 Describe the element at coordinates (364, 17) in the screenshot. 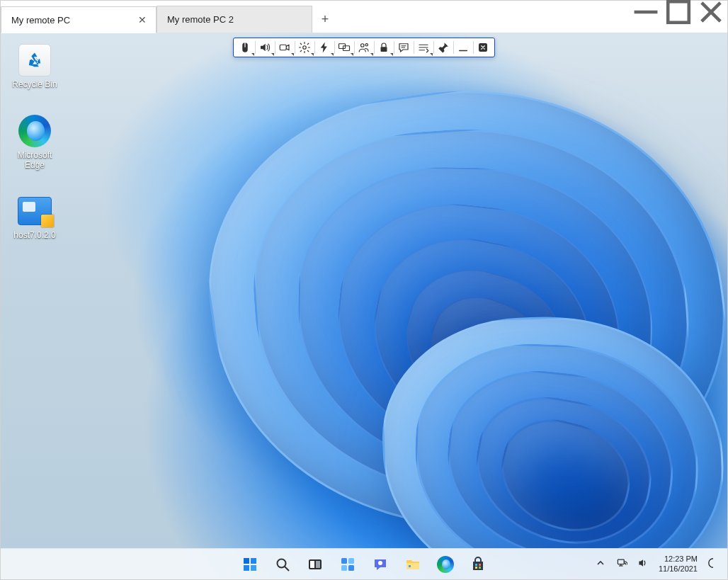

I see `tab-bar: My remote PC ✕ My remote PC 2 +` at that location.